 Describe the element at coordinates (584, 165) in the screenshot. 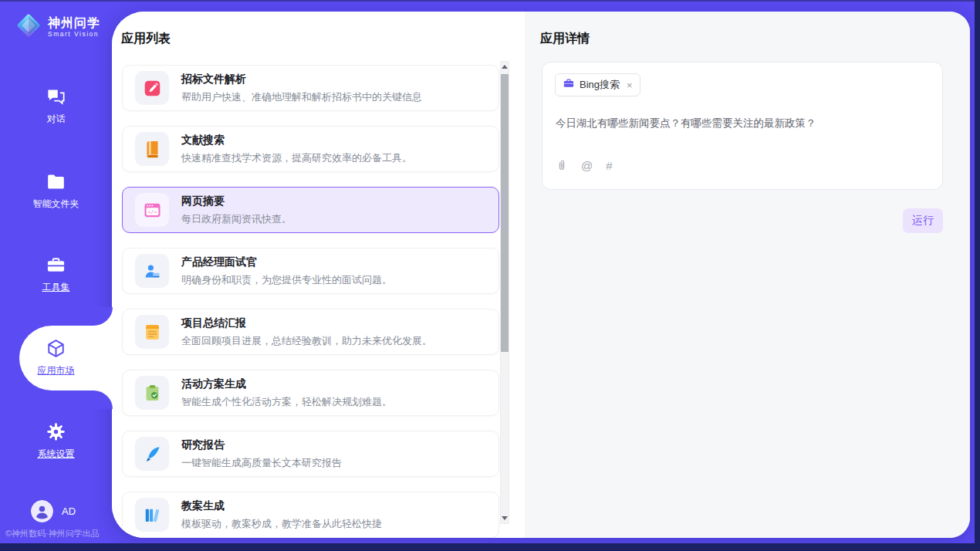

I see `composer-toolbar: @#` at that location.